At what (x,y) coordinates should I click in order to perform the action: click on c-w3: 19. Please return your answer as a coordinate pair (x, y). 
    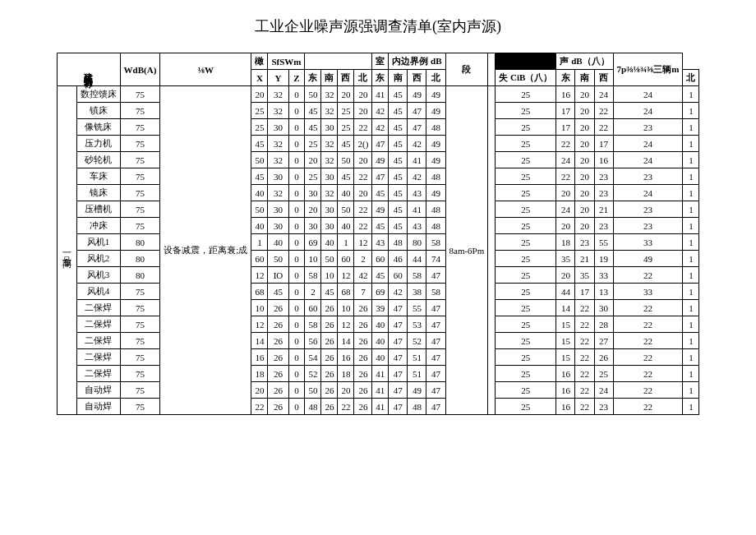
    Looking at the image, I should click on (603, 259).